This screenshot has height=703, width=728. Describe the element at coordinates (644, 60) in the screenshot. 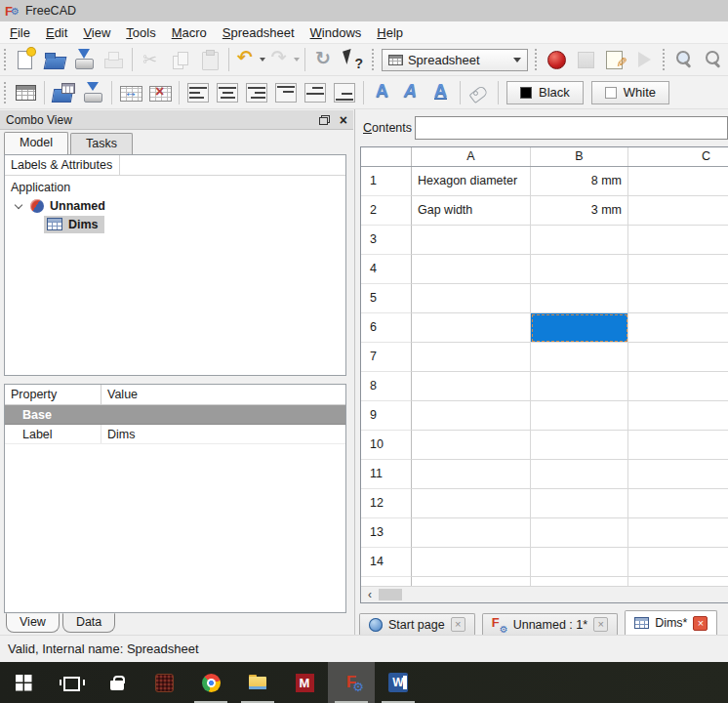

I see `macro-play-button` at that location.